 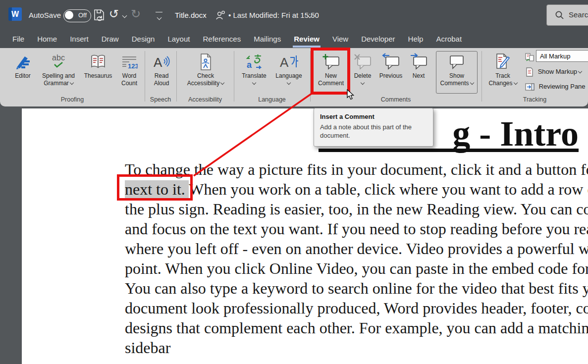 I want to click on show-comments-button: Show Comments, so click(x=457, y=72).